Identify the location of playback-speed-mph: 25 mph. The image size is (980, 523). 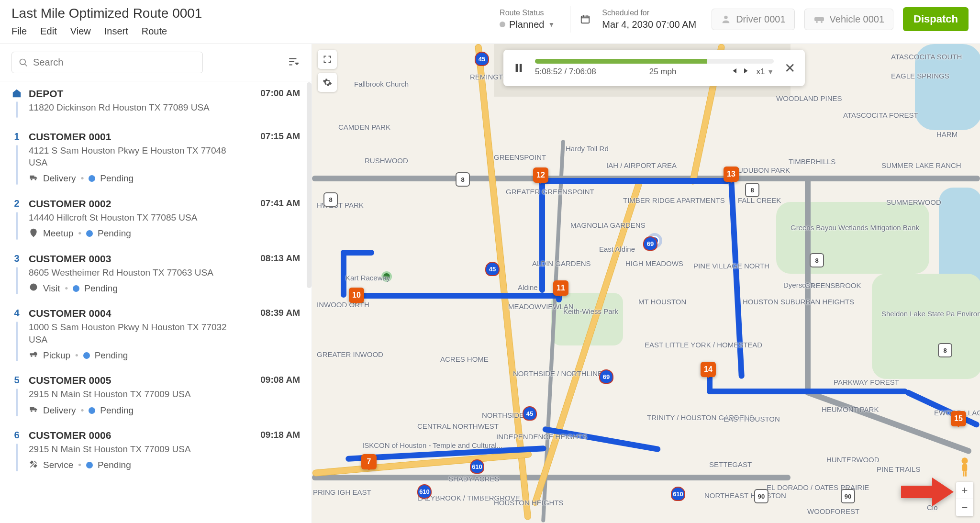
(663, 72).